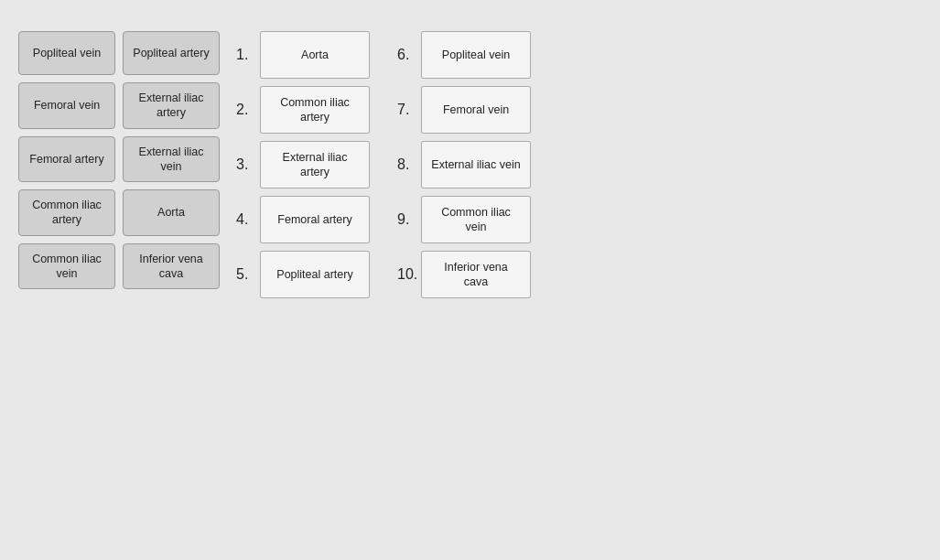 The width and height of the screenshot is (940, 560). What do you see at coordinates (171, 267) in the screenshot?
I see `word-tile-wb10: Inferior vena cava` at bounding box center [171, 267].